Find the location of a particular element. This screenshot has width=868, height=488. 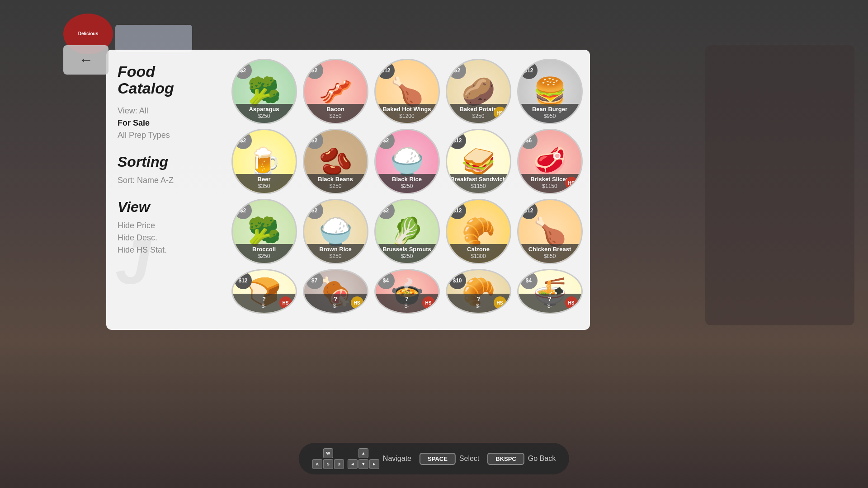

catalog-title: Food Catalog is located at coordinates (165, 80).